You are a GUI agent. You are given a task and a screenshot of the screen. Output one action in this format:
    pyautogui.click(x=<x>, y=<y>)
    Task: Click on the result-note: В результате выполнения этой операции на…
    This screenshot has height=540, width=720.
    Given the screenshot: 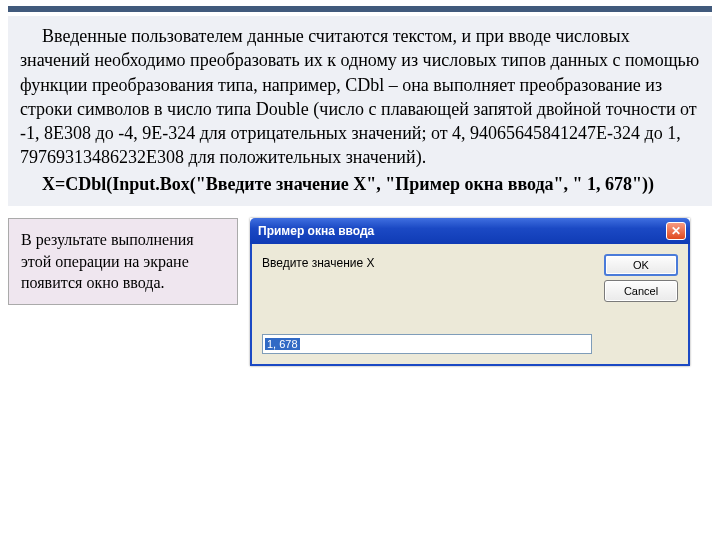 What is the action you would take?
    pyautogui.click(x=123, y=262)
    